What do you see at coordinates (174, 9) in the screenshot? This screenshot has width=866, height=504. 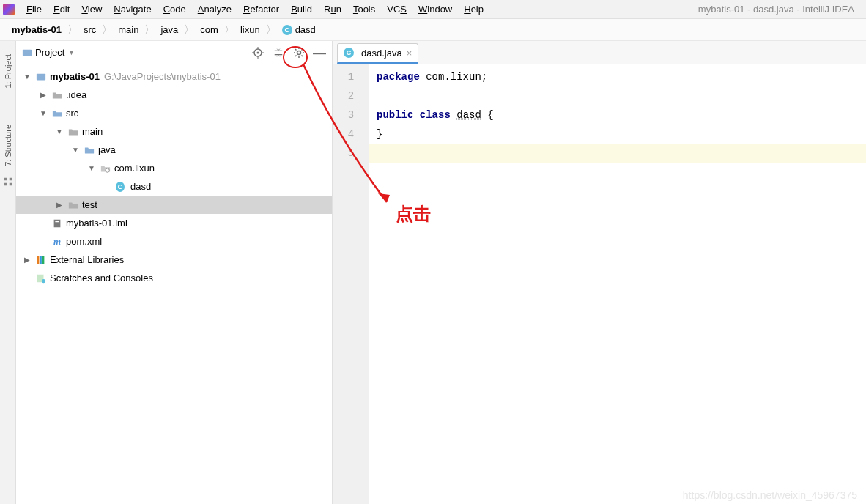 I see `menu-code: Code` at bounding box center [174, 9].